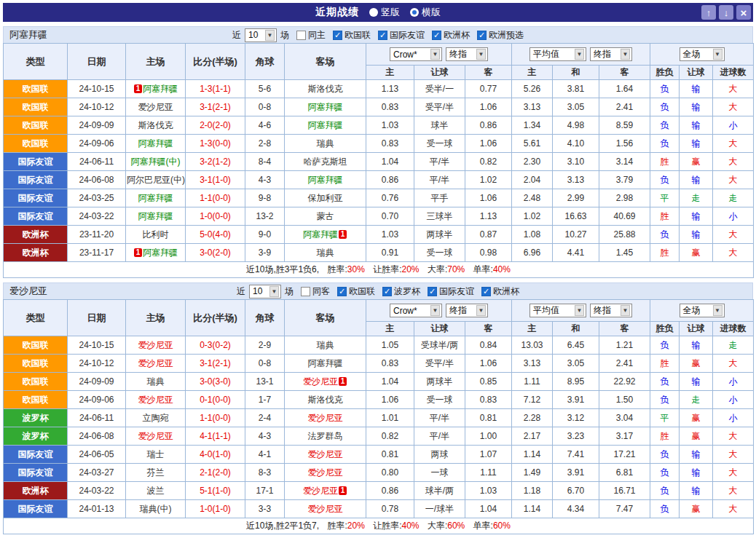  What do you see at coordinates (97, 181) in the screenshot?
I see `date-cell: 24-06-08` at bounding box center [97, 181].